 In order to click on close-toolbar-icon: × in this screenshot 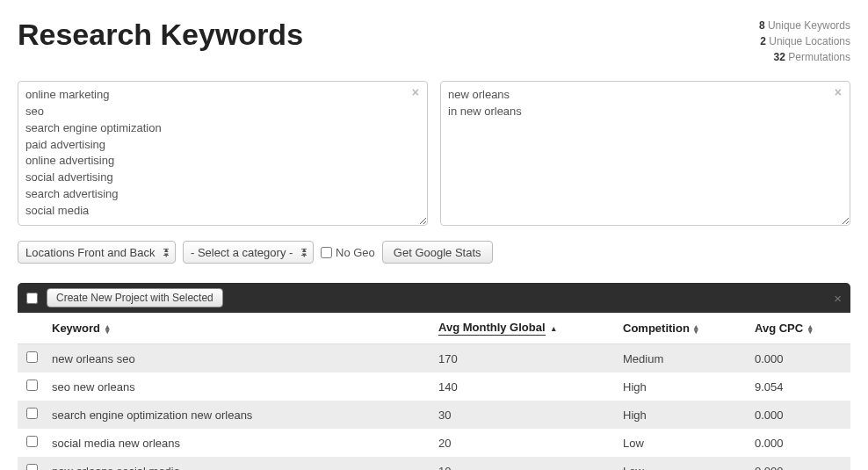, I will do `click(838, 299)`.